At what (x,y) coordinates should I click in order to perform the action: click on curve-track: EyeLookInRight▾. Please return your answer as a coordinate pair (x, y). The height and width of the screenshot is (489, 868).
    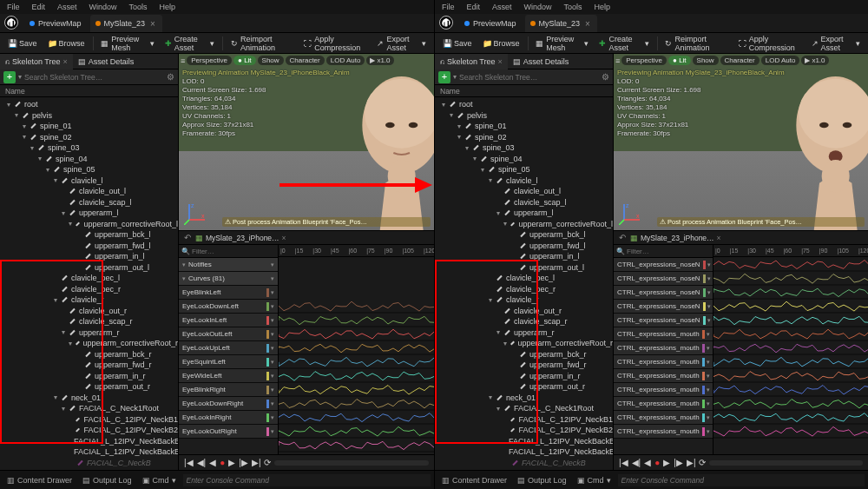
    Looking at the image, I should click on (228, 418).